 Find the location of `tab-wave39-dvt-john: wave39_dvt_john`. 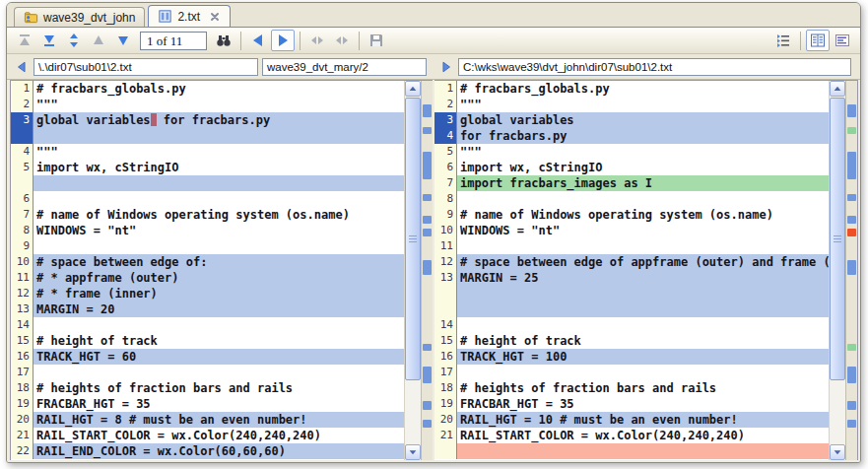

tab-wave39-dvt-john: wave39_dvt_john is located at coordinates (79, 17).